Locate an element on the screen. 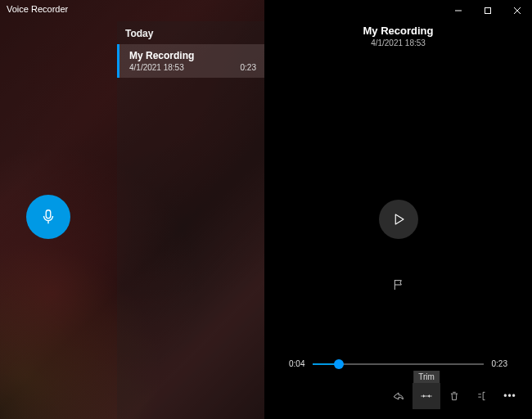  rename-icon is located at coordinates (482, 396).